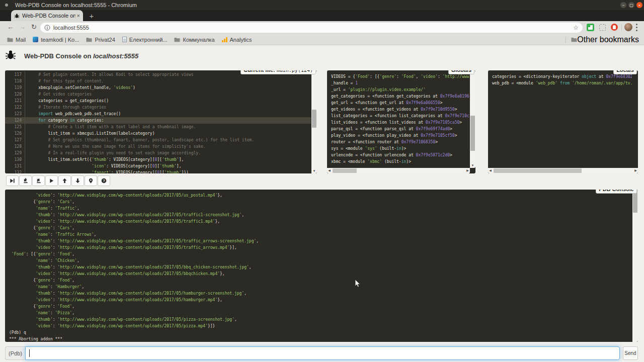 This screenshot has width=644, height=362. Describe the element at coordinates (639, 5) in the screenshot. I see `close-window-button: ×` at that location.